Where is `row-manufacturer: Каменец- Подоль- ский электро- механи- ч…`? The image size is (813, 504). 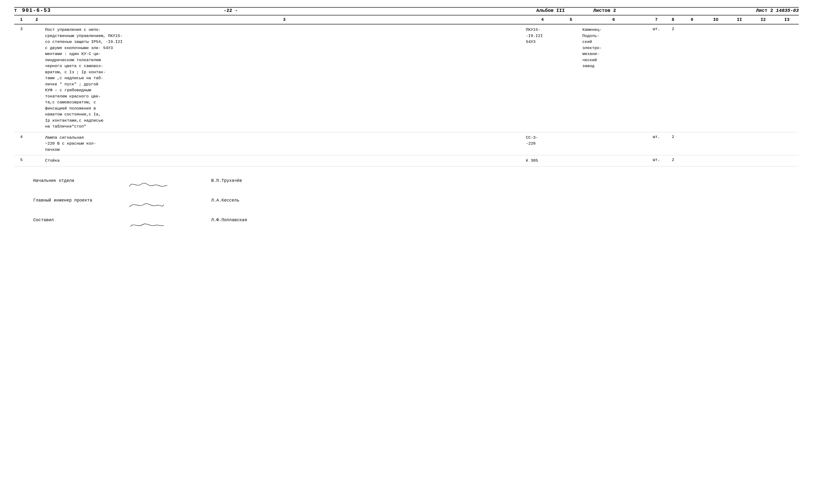 row-manufacturer: Каменец- Подоль- ский электро- механи- ч… is located at coordinates (614, 48).